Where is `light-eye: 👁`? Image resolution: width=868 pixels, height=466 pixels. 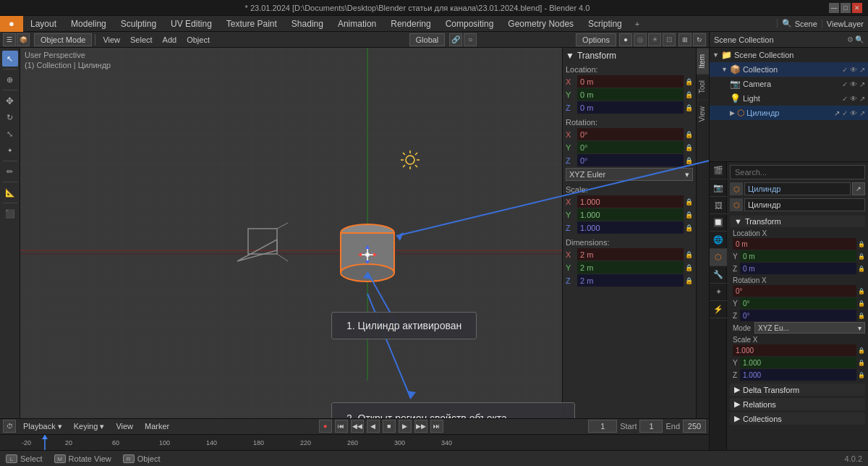 light-eye: 👁 is located at coordinates (854, 98).